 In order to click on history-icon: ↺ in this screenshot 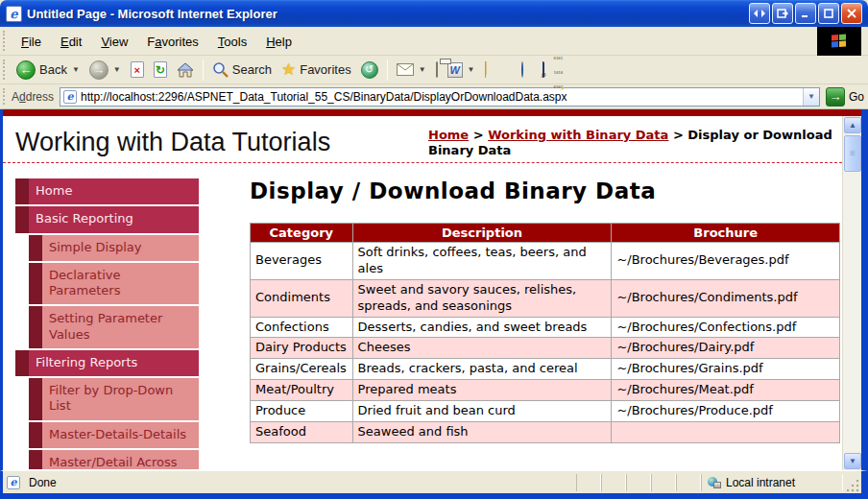, I will do `click(370, 70)`.